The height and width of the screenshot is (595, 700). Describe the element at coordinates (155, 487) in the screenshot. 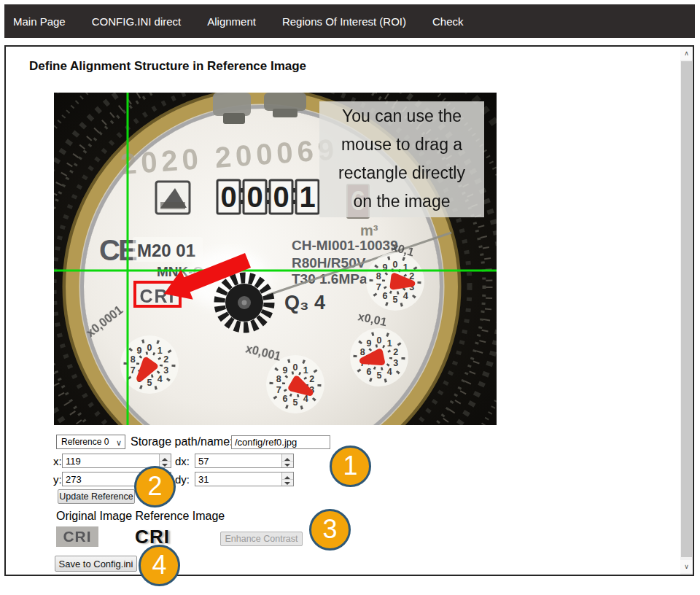

I see `callout-2: 2` at that location.